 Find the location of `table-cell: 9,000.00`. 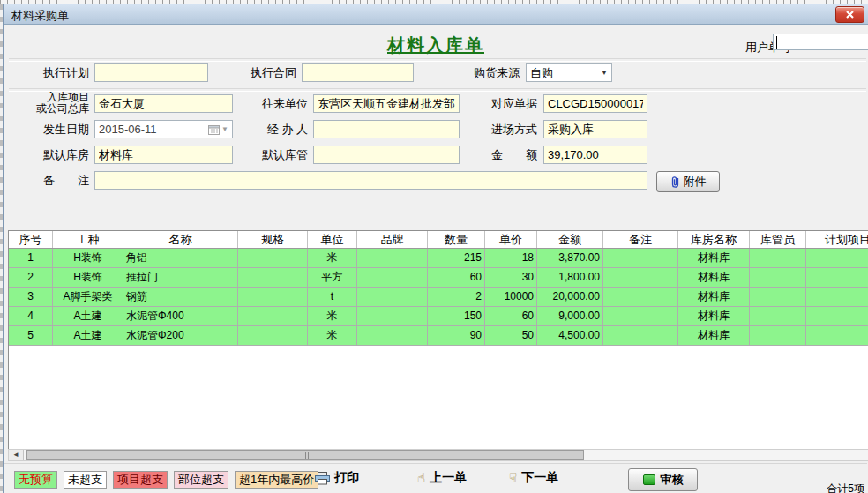

table-cell: 9,000.00 is located at coordinates (570, 316).